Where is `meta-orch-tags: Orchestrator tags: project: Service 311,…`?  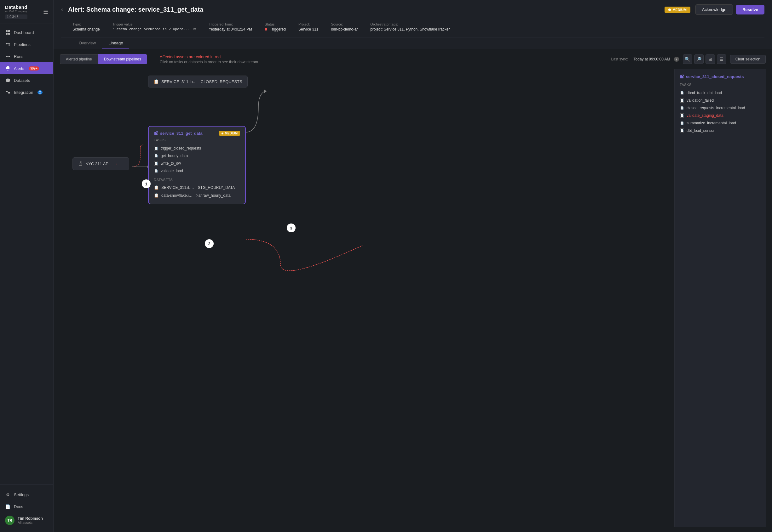
meta-orch-tags: Orchestrator tags: project: Service 311,… is located at coordinates (410, 27).